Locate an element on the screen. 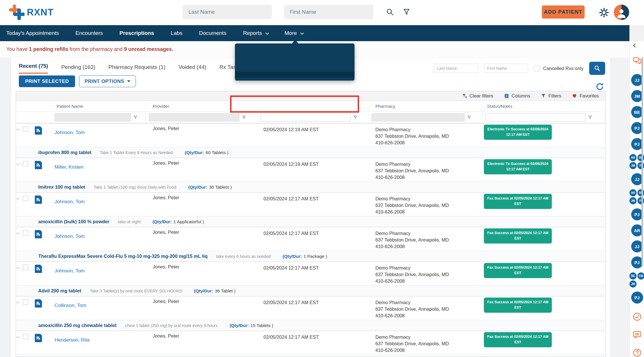  collapse-sidebar-chevron-icon is located at coordinates (635, 45).